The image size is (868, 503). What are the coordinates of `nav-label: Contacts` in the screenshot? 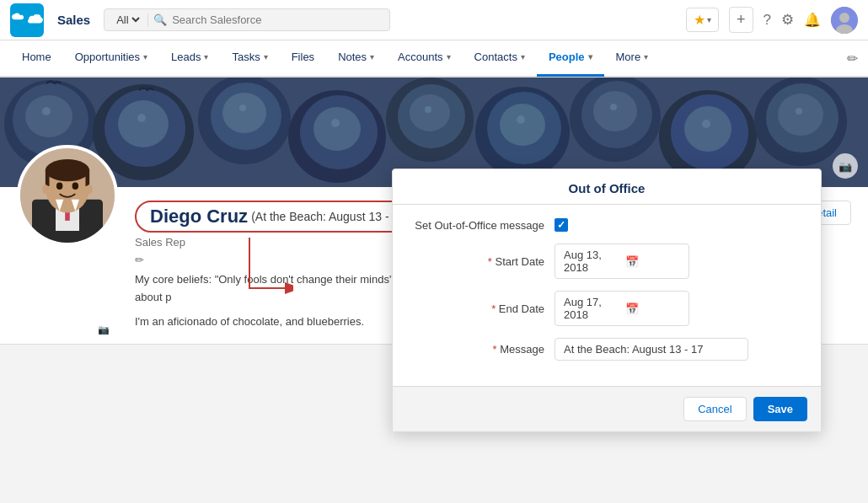 It's located at (496, 57).